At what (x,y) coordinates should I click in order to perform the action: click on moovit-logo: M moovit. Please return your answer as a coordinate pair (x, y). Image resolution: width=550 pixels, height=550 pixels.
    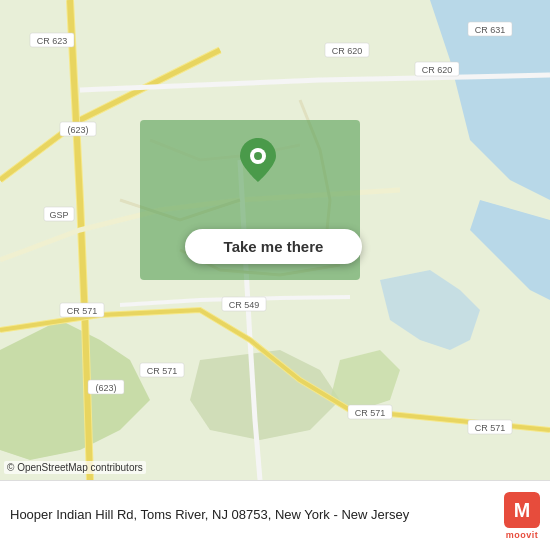
    Looking at the image, I should click on (522, 516).